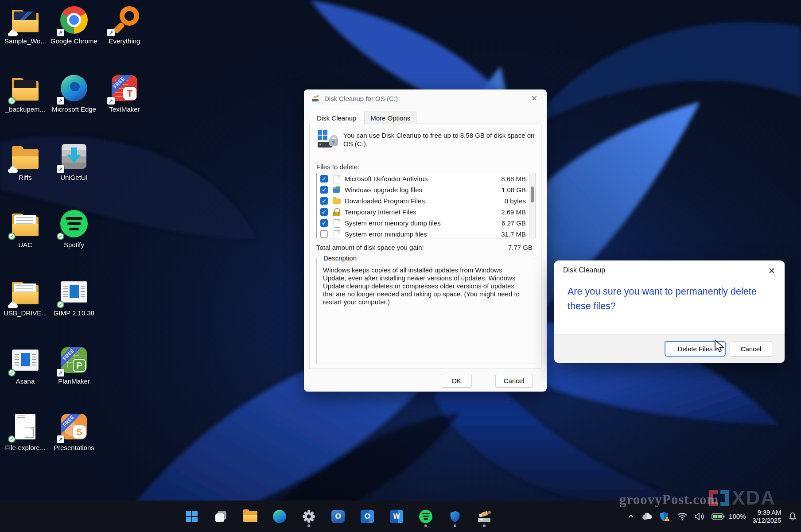 This screenshot has height=532, width=801. What do you see at coordinates (328, 140) in the screenshot?
I see `disk-lock-icon` at bounding box center [328, 140].